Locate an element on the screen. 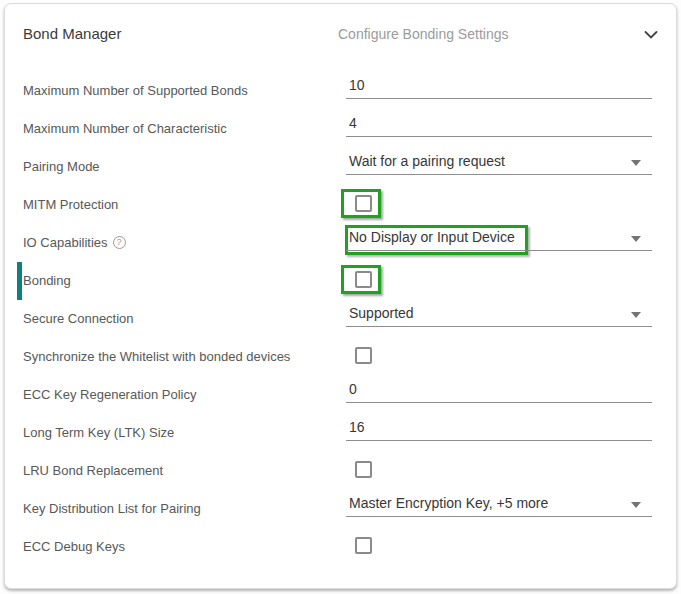 Image resolution: width=681 pixels, height=594 pixels. setting-label-text: Long Term Key (LTK) Size is located at coordinates (98, 432).